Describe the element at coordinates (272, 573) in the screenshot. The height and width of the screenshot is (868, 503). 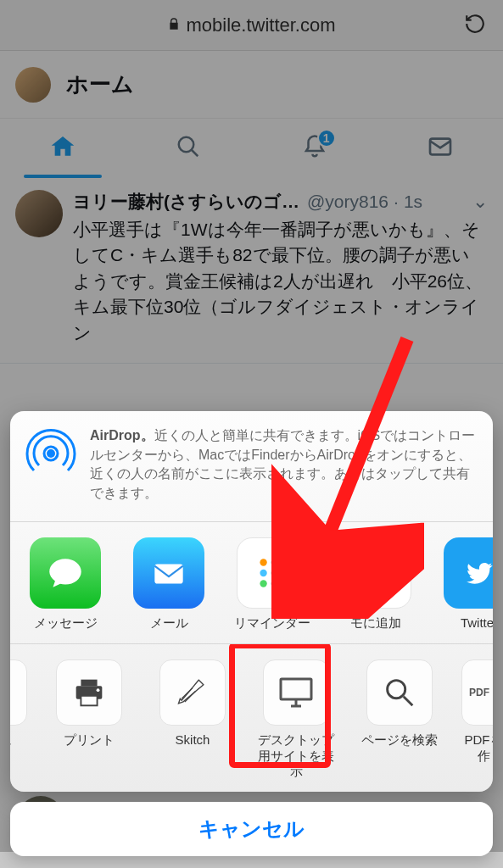
I see `reminders-icon` at that location.